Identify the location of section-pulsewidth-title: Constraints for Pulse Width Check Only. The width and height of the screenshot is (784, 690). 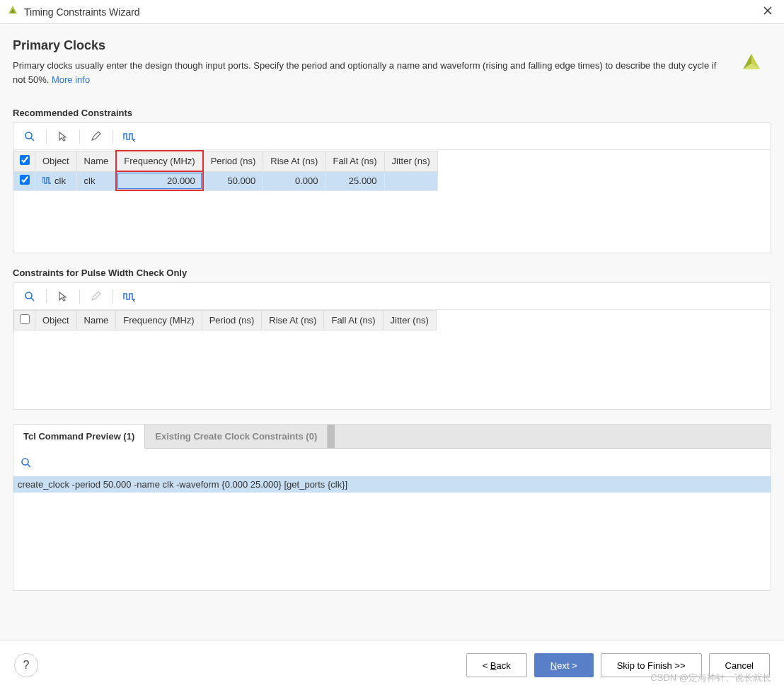
(392, 273).